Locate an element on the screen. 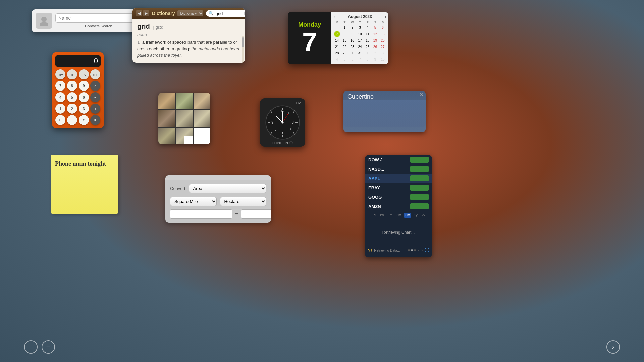  cal-cell-4-4: 1 is located at coordinates (368, 53).